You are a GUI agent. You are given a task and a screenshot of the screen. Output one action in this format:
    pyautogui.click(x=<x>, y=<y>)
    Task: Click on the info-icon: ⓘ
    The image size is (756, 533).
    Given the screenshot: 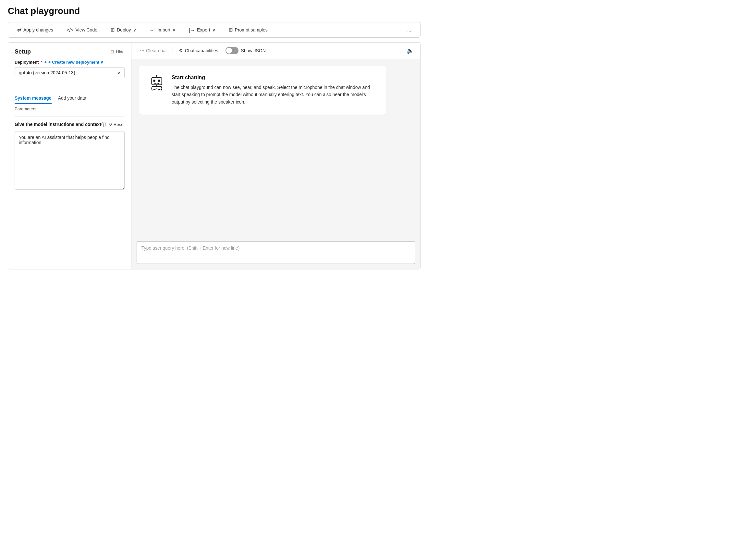 What is the action you would take?
    pyautogui.click(x=103, y=125)
    